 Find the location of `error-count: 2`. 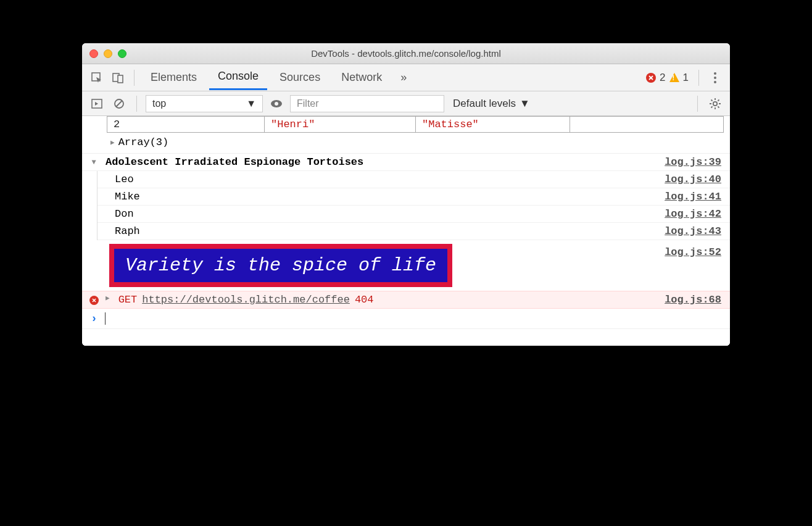

error-count: 2 is located at coordinates (663, 78).